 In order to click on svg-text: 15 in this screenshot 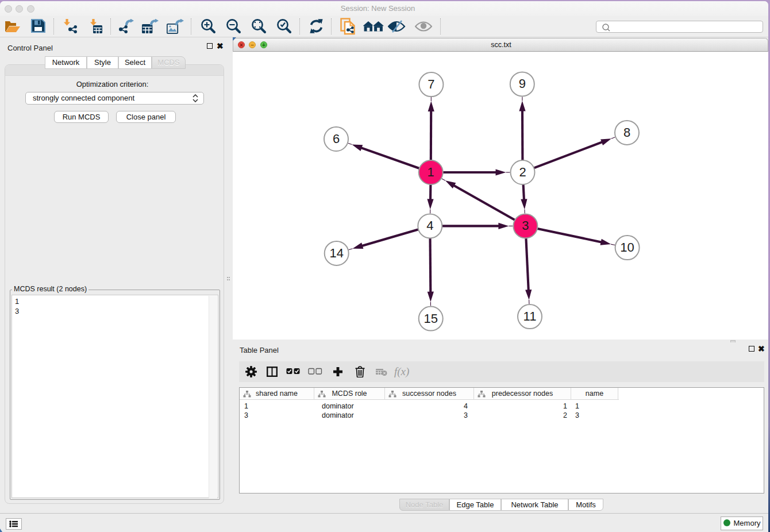, I will do `click(430, 318)`.